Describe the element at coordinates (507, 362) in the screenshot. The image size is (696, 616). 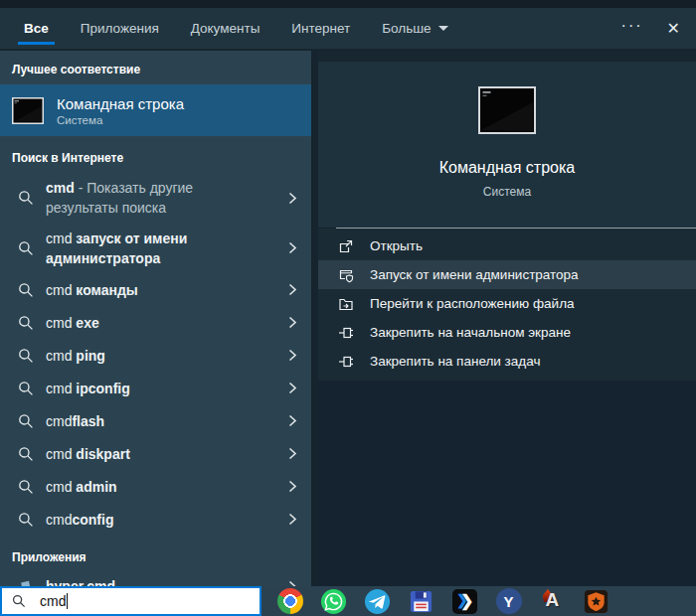
I see `action-pin-to-taskbar: Закрепить на панели задач` at that location.